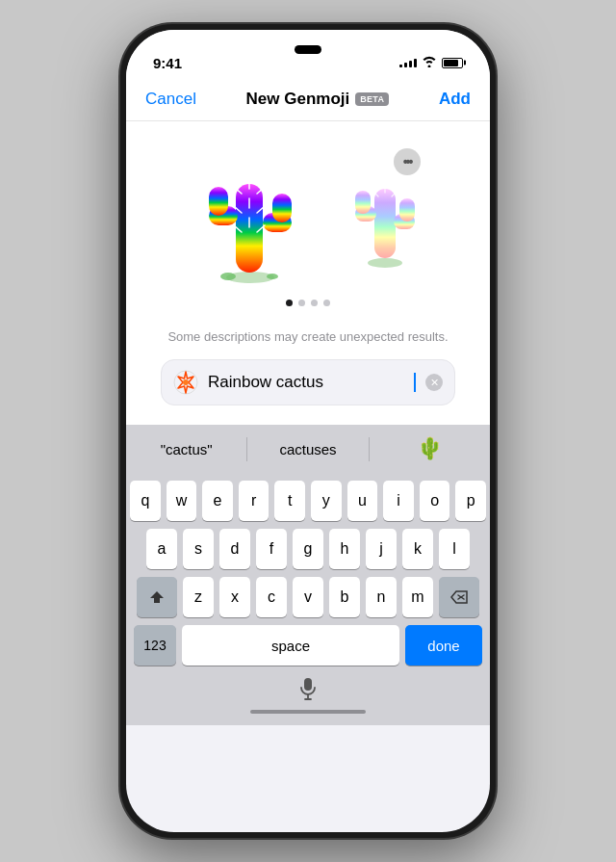  Describe the element at coordinates (167, 64) in the screenshot. I see `status-time: 9:41` at that location.